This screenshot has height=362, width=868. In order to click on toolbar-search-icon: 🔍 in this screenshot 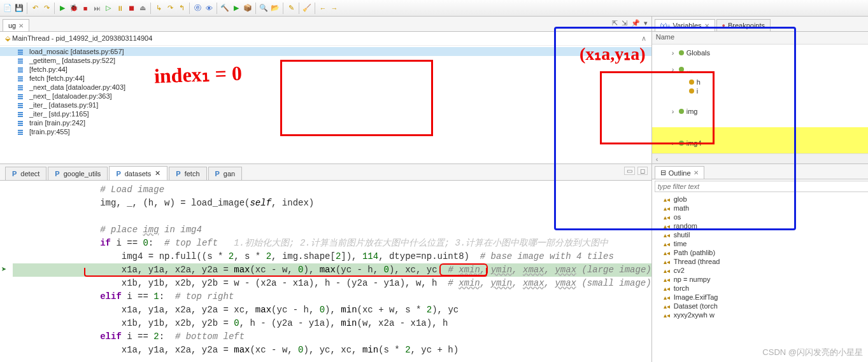, I will do `click(264, 8)`.